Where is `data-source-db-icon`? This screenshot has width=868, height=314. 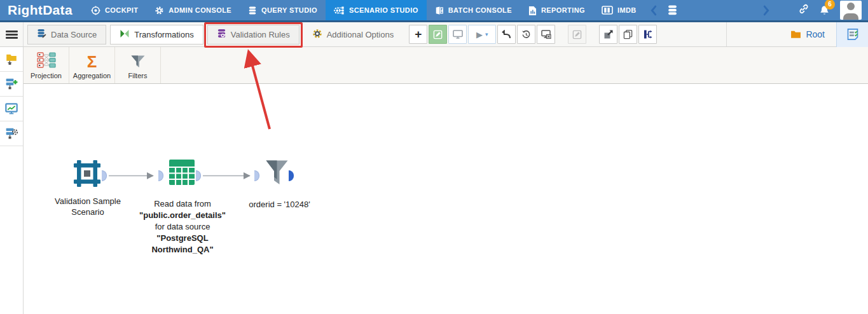 data-source-db-icon is located at coordinates (42, 34).